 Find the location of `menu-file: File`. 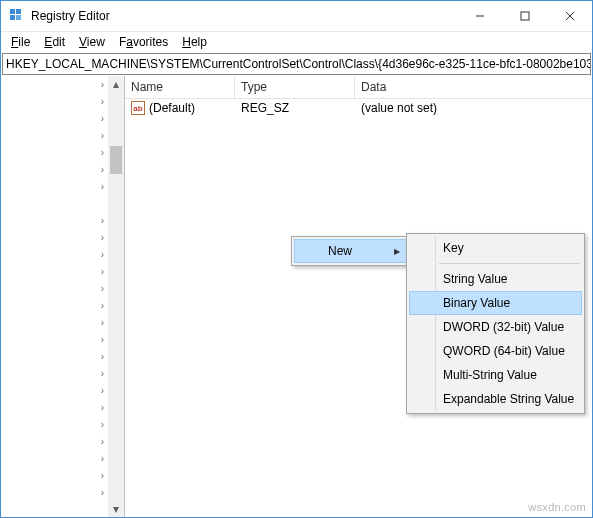

menu-file: File is located at coordinates (20, 42).